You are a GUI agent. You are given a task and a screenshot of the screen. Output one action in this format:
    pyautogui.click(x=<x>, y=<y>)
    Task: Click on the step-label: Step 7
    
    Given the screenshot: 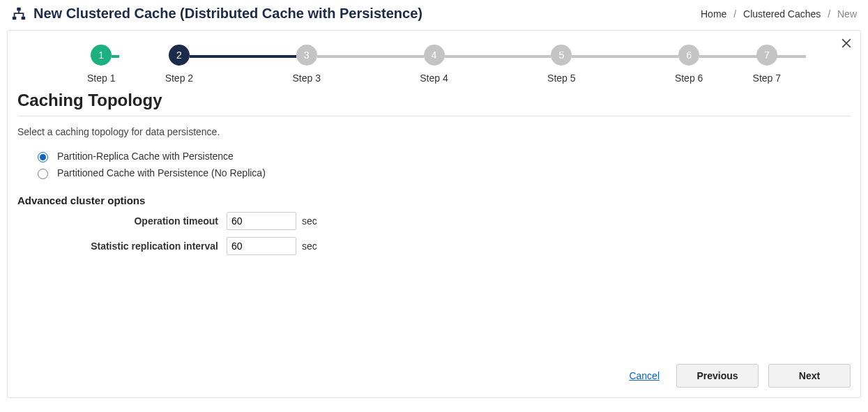 What is the action you would take?
    pyautogui.click(x=767, y=78)
    